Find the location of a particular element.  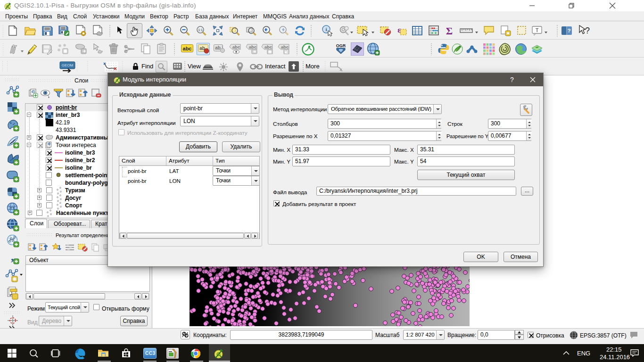

svg-text: ε is located at coordinates (399, 30).